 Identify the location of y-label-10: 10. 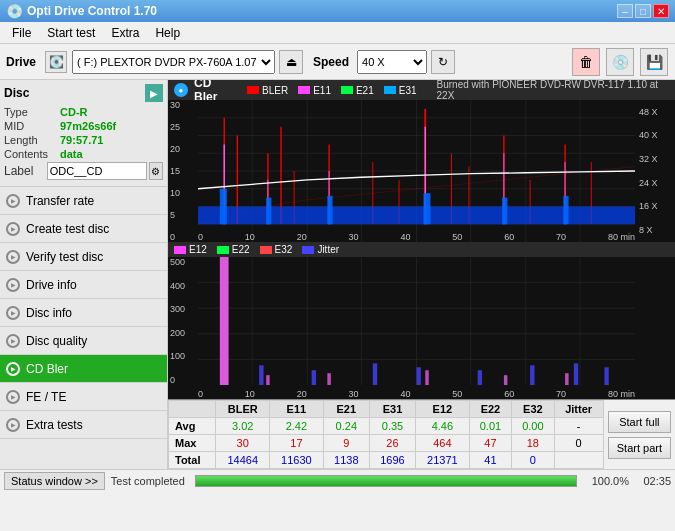
(182, 193).